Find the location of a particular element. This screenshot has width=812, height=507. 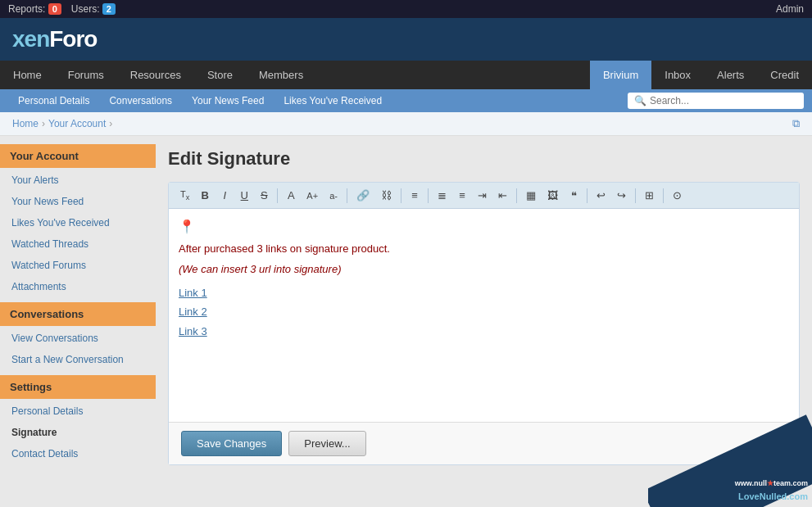

admin-label: Admin is located at coordinates (790, 9).